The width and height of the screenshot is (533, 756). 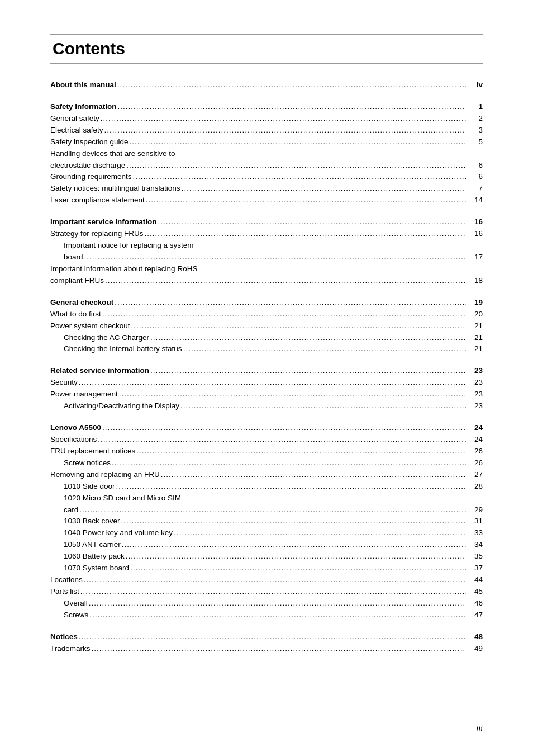 I want to click on toc-entry: General checkout .......................…, so click(x=266, y=303).